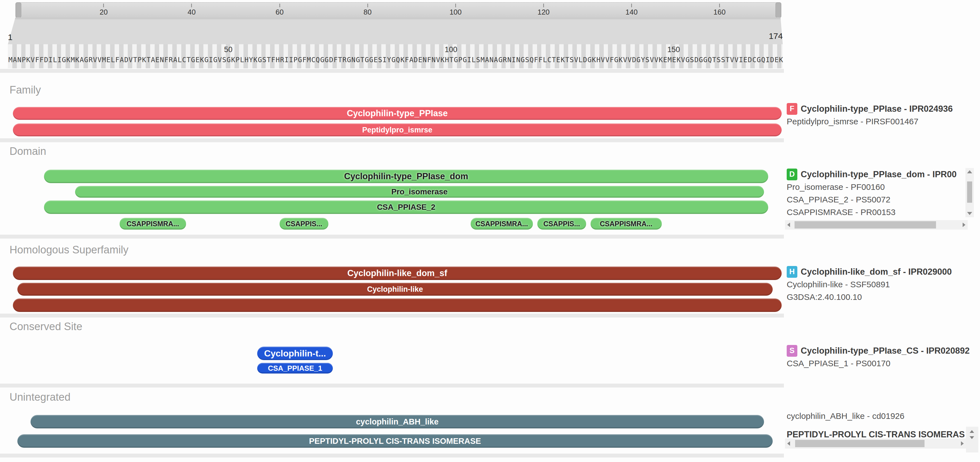 The image size is (980, 462). I want to click on panel-entry-label: Peptidylpro_ismrse - PIRSF001467, so click(853, 122).